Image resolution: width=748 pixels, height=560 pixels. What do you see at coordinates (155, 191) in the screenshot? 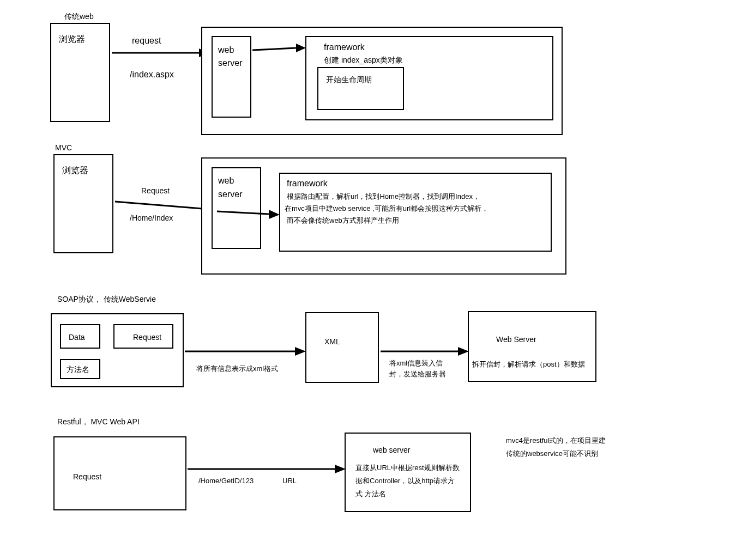
I see `request-label-2: Request` at bounding box center [155, 191].